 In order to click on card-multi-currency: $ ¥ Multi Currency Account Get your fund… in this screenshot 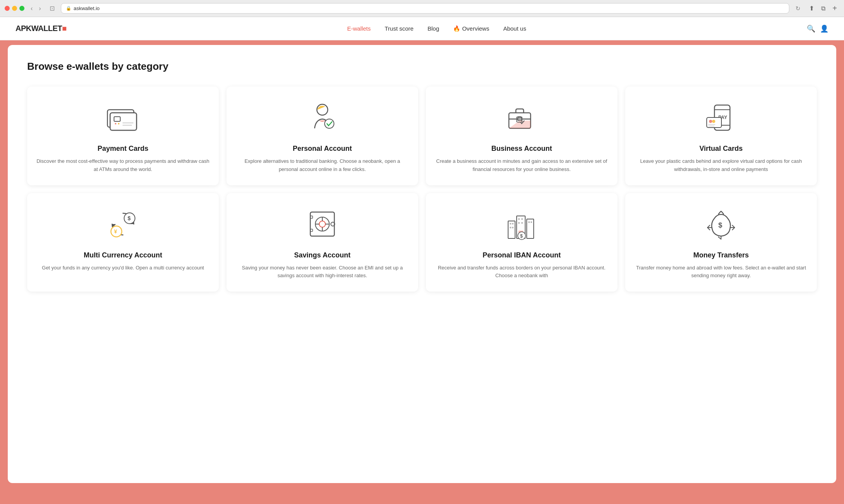, I will do `click(123, 243)`.